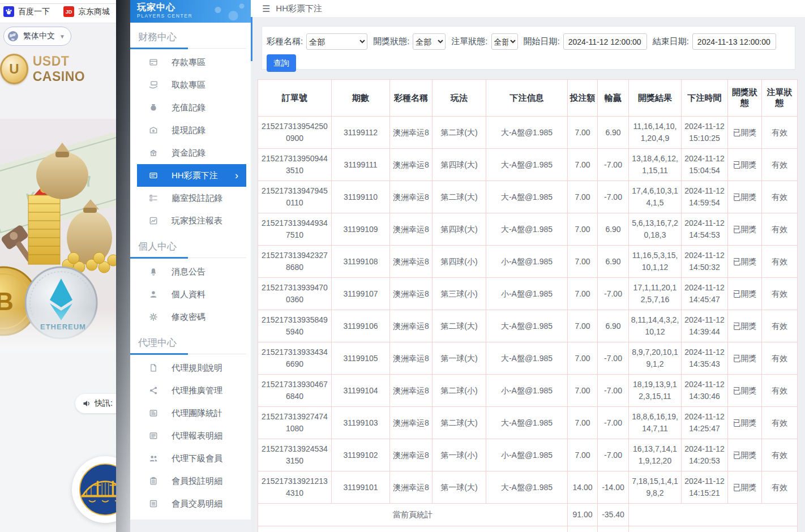 Image resolution: width=805 pixels, height=532 pixels. I want to click on player-center-panel: 玩家中心 PLAYERS CENTER 财務中心存款專區取款專區充值記錄提現記錄…, so click(190, 260).